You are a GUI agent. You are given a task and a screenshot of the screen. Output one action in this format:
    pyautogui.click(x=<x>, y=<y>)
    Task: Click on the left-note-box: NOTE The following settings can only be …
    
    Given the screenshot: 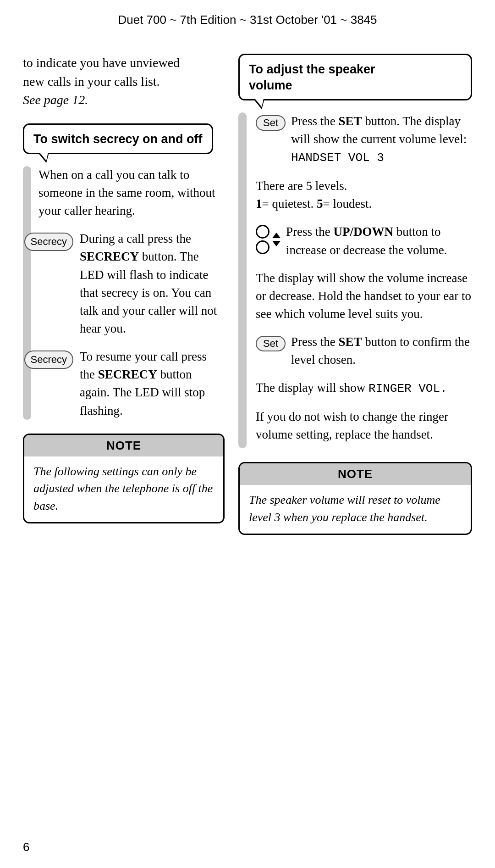 What is the action you would take?
    pyautogui.click(x=124, y=479)
    